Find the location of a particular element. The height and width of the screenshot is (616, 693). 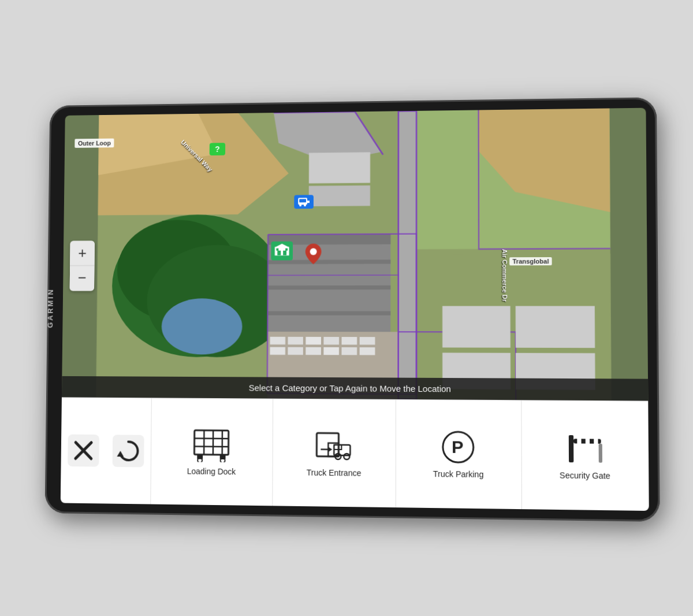

question-icon: ? is located at coordinates (217, 149).